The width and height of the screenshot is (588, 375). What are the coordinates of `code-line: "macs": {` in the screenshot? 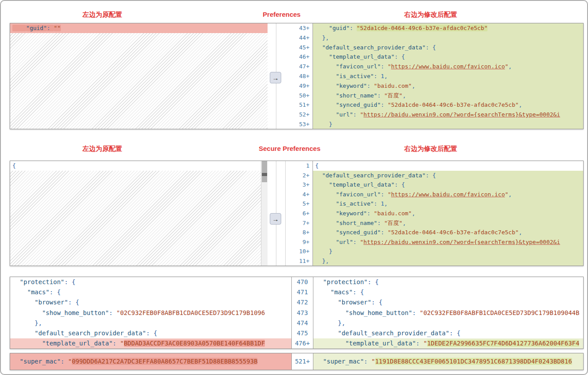 It's located at (448, 292).